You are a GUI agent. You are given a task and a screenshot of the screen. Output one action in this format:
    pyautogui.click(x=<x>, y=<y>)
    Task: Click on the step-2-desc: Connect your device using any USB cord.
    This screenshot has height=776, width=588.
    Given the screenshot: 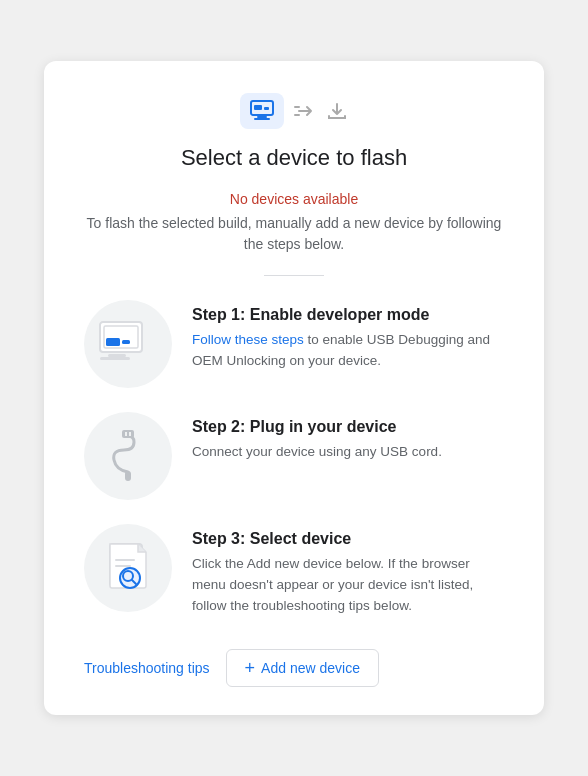 What is the action you would take?
    pyautogui.click(x=348, y=452)
    